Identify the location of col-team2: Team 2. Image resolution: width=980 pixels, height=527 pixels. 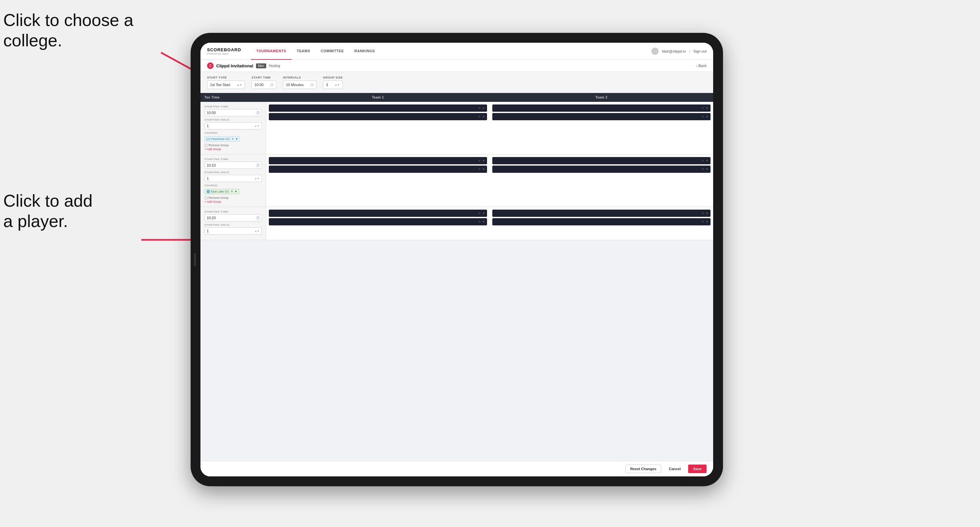
(601, 97).